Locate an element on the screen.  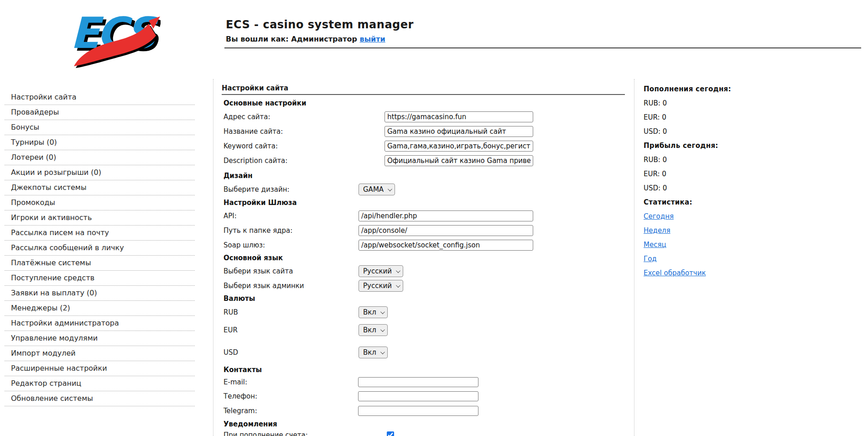
sidebar-item-players: Игроки и активность is located at coordinates (99, 218).